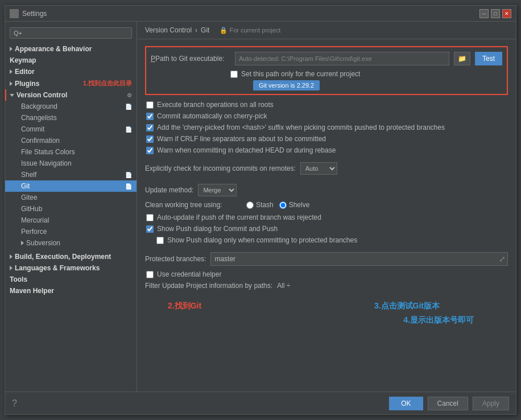 This screenshot has width=521, height=420. I want to click on title-bar: Settings ─ □ ✕, so click(260, 14).